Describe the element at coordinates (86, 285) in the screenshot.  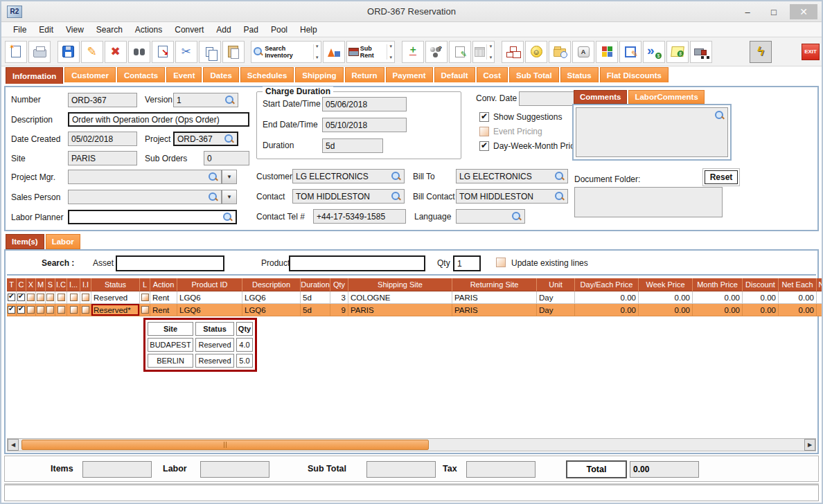
I see `col-ii: I.I` at that location.